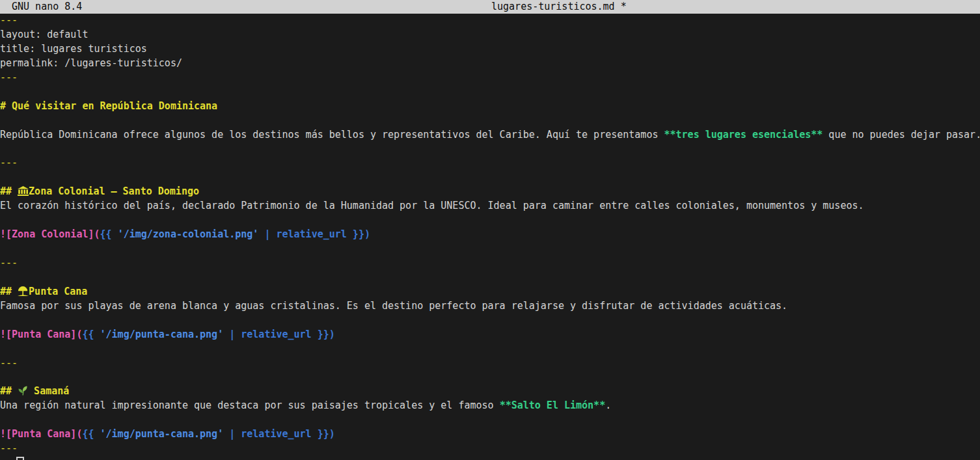 The height and width of the screenshot is (460, 980). I want to click on punta-cana-image-link-line: ![Punta Cana]({{ '/img/punta-cana.png' |…, so click(490, 335).